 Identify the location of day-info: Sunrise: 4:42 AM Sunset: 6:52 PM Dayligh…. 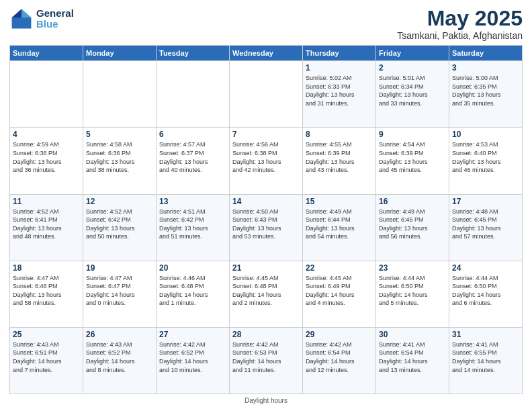
(193, 357).